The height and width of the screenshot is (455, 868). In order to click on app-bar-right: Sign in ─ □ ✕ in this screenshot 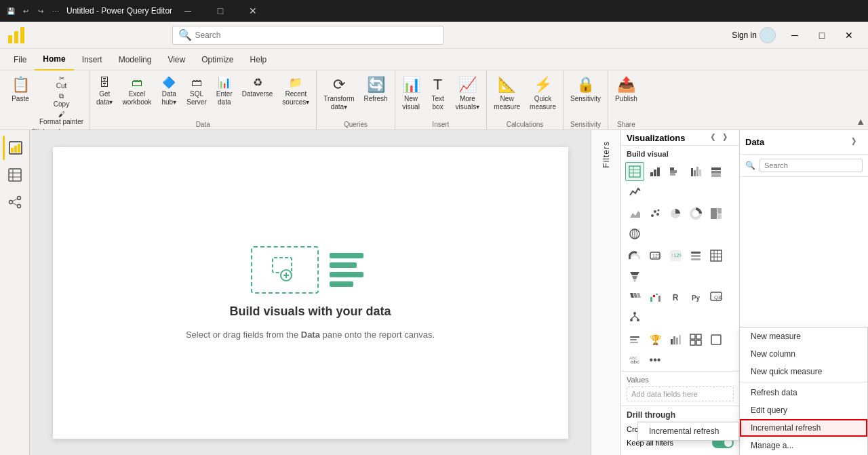, I will do `click(797, 35)`.